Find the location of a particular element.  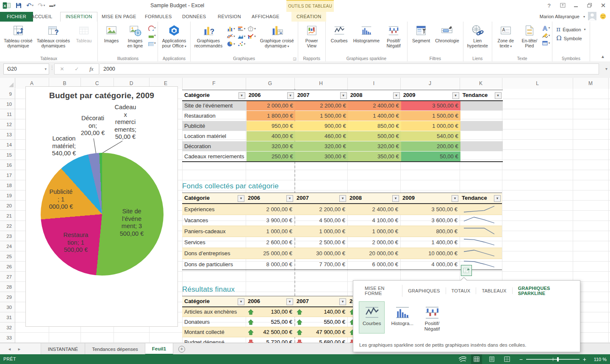

value-cell: 130,00 € is located at coordinates (270, 312).